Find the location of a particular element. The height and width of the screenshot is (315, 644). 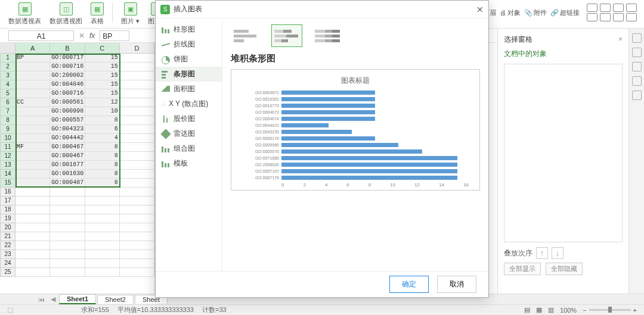

cell: GO:000487 is located at coordinates (67, 183).